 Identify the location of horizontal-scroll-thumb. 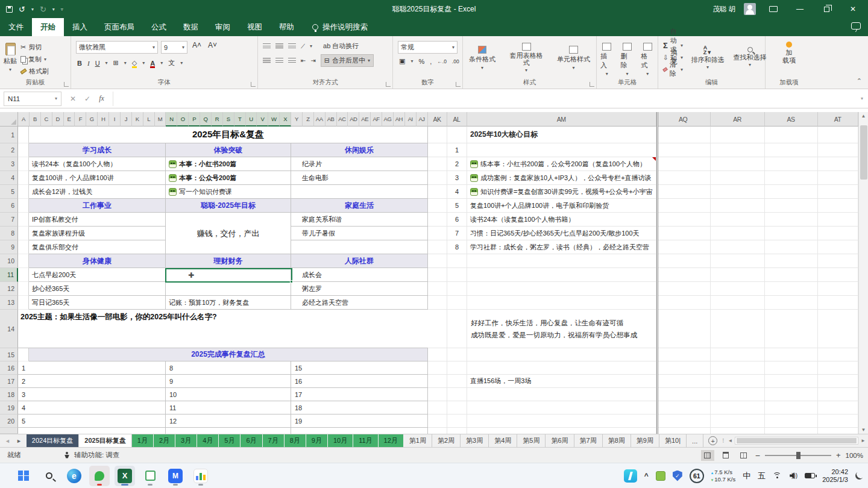
(797, 441).